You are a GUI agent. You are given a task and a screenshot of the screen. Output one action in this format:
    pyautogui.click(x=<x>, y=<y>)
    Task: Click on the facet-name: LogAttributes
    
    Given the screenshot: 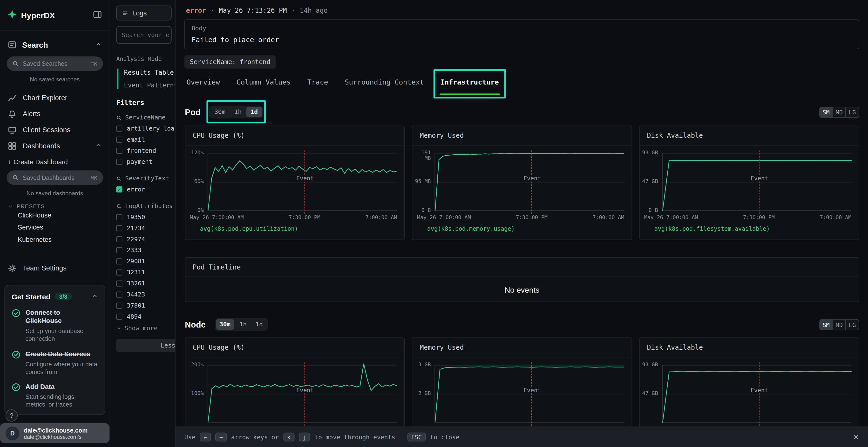 What is the action you would take?
    pyautogui.click(x=149, y=206)
    